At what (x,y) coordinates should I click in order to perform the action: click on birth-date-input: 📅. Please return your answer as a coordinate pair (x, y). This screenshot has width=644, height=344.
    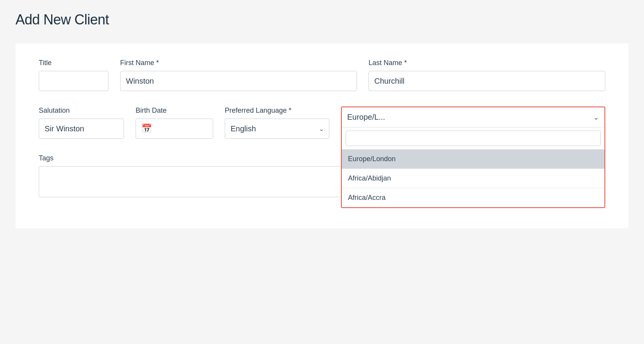
    Looking at the image, I should click on (174, 129).